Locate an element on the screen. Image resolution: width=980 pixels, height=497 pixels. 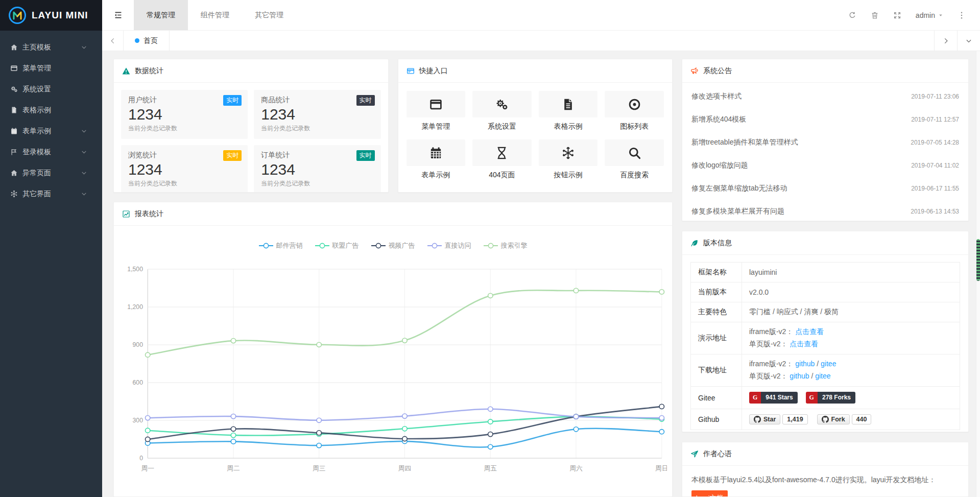
stat-card-orders: 订单统计 1234 当前分类总记录数 实时 is located at coordinates (317, 169).